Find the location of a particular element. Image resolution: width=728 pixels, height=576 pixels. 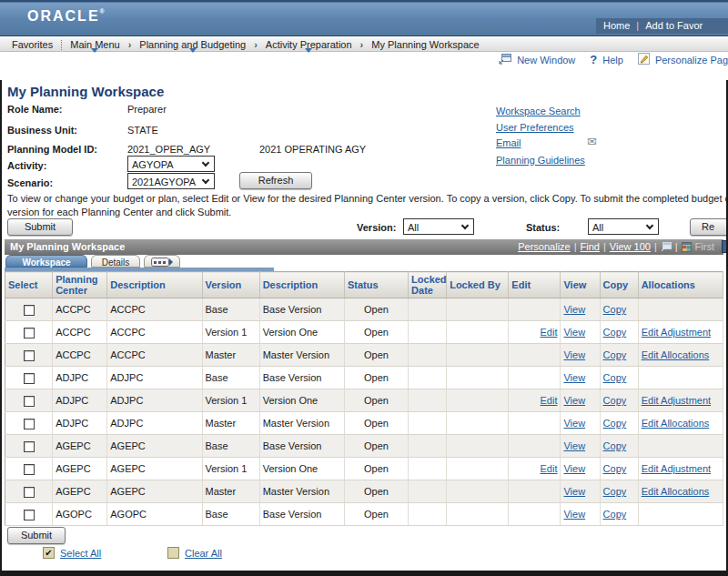

add-to-favorites-link: Add to Favor is located at coordinates (673, 25).